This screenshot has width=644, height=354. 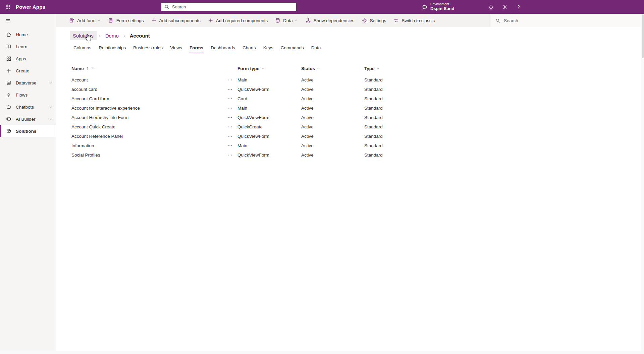 I want to click on column-header-form-type: Form type, so click(x=269, y=68).